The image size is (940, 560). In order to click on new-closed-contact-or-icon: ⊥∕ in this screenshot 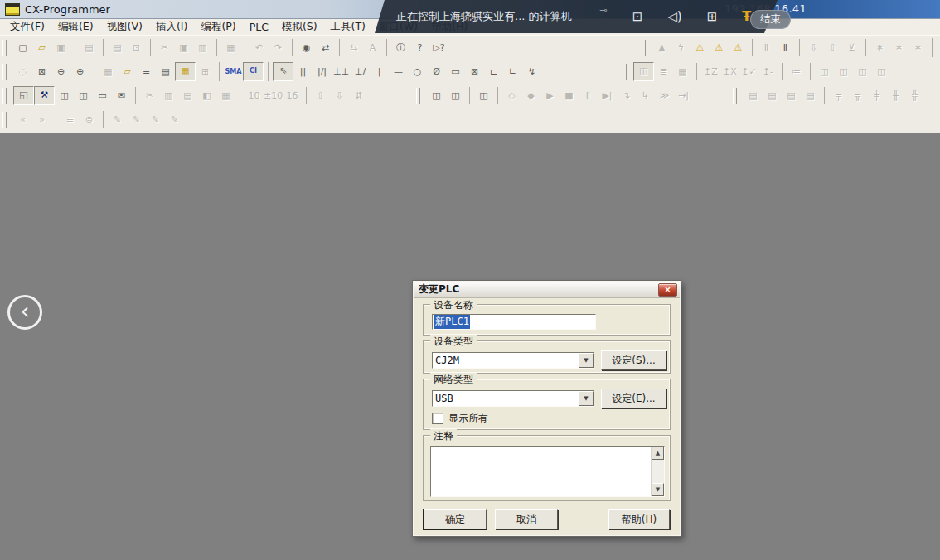, I will do `click(360, 71)`.